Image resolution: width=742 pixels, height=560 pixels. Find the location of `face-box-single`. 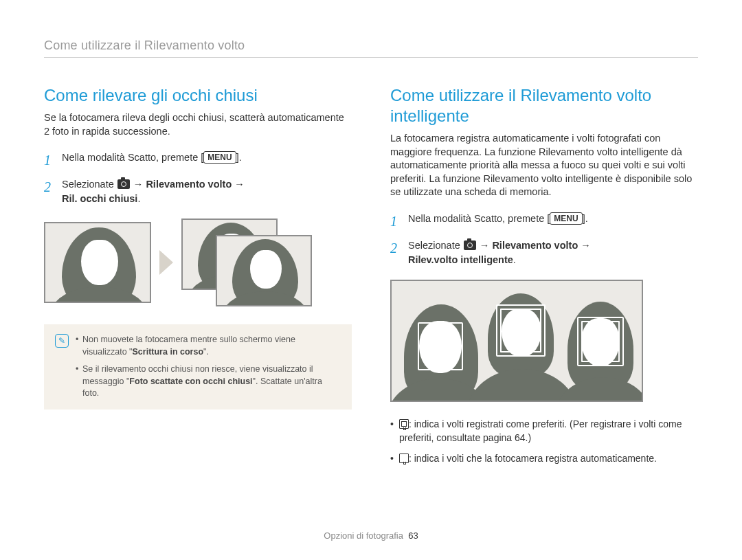

face-box-single is located at coordinates (440, 346).